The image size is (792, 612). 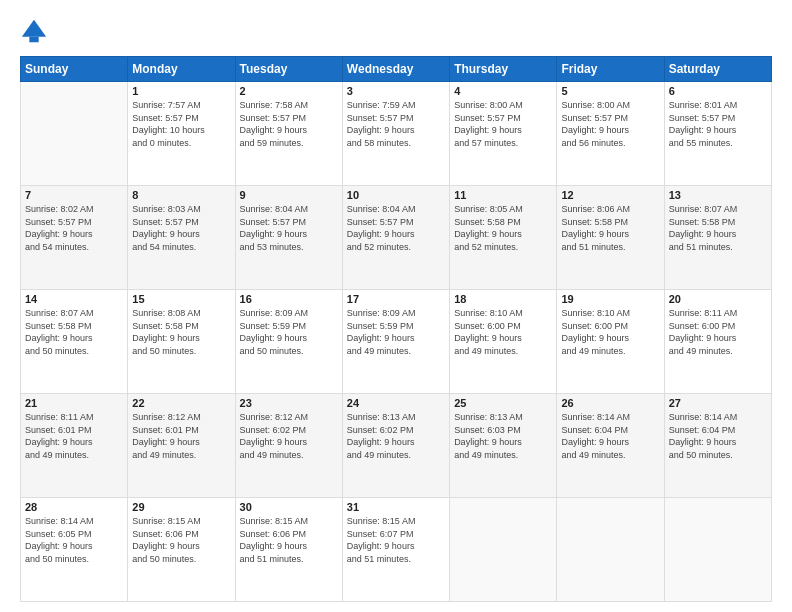 What do you see at coordinates (289, 91) in the screenshot?
I see `day-number: 2` at bounding box center [289, 91].